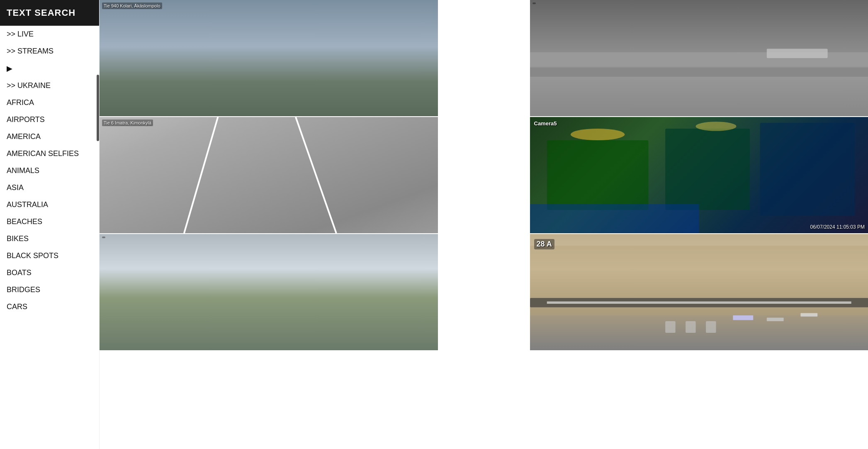 The height and width of the screenshot is (449, 868). What do you see at coordinates (699, 58) in the screenshot?
I see `feed-r1` at bounding box center [699, 58].